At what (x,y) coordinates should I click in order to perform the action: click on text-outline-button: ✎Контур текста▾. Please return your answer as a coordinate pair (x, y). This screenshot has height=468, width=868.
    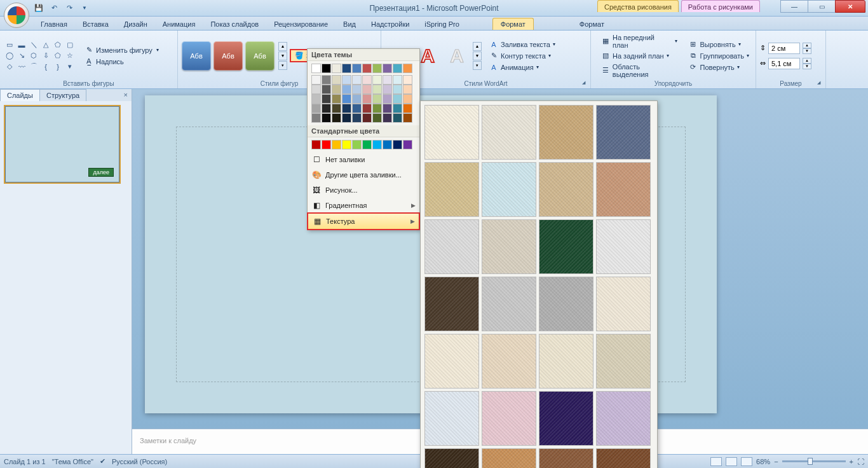
    Looking at the image, I should click on (522, 56).